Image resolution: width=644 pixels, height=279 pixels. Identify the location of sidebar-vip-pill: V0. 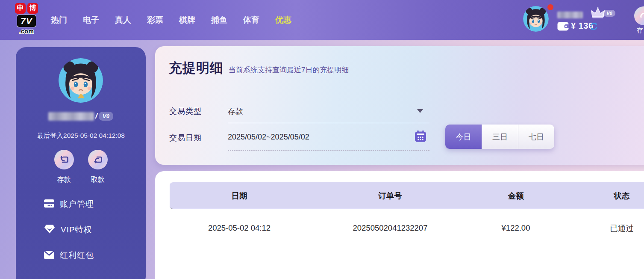
(106, 116).